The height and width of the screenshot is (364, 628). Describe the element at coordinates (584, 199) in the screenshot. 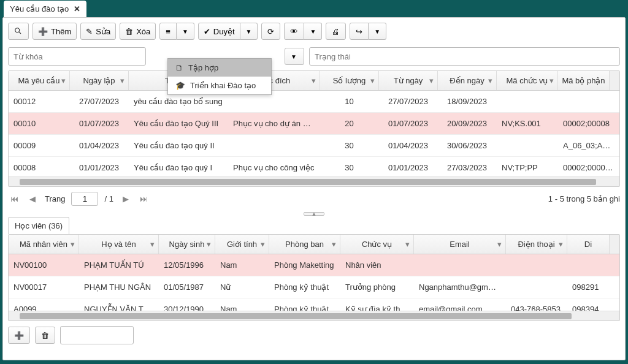

I see `page-summary: 1 - 5 trong 5 bản ghi` at that location.